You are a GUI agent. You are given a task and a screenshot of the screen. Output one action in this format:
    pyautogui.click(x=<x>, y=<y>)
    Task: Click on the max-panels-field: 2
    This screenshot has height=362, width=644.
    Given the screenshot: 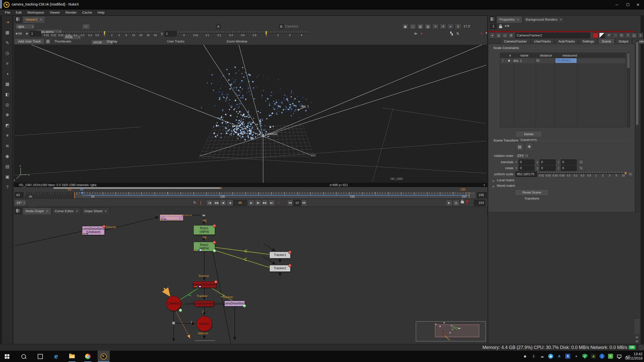 What is the action you would take?
    pyautogui.click(x=493, y=26)
    